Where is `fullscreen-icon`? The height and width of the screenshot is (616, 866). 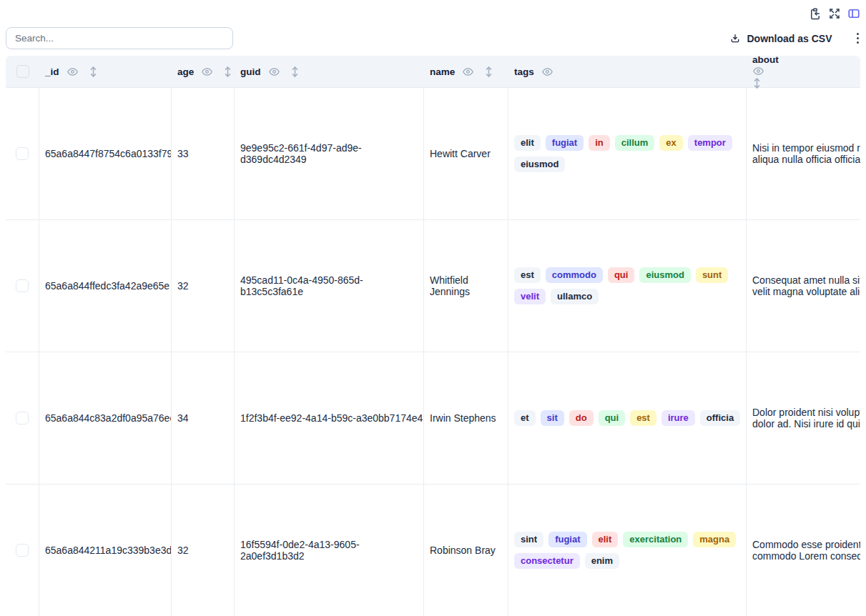 fullscreen-icon is located at coordinates (835, 14).